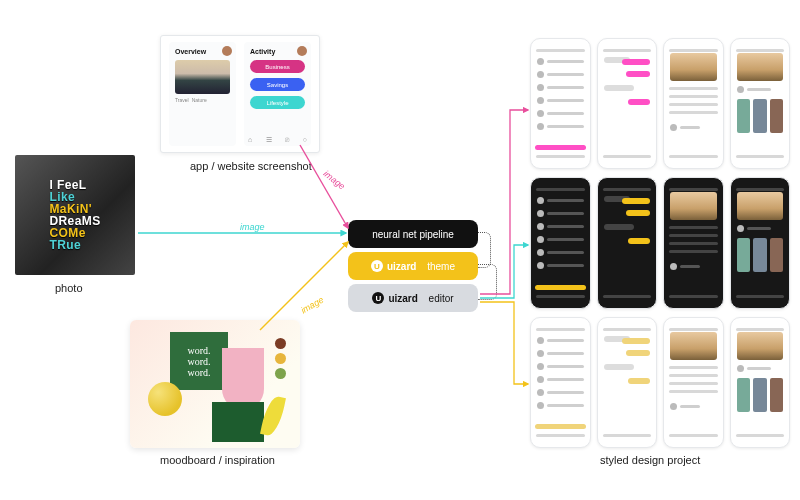 The height and width of the screenshot is (500, 800). I want to click on pill-business: Business, so click(278, 66).